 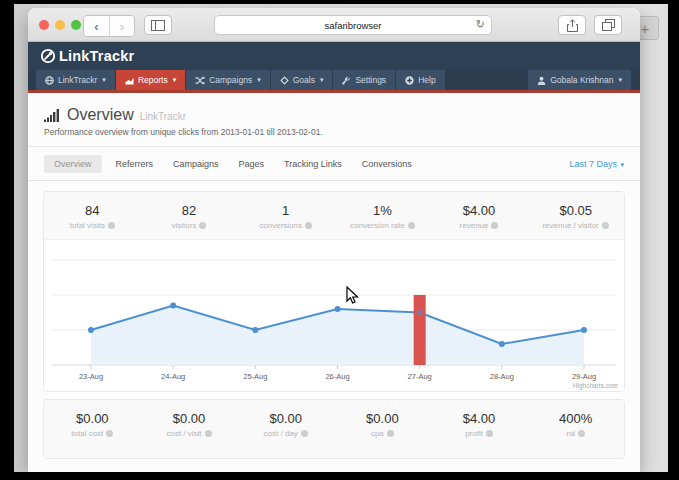 What do you see at coordinates (91, 376) in the screenshot?
I see `svg-text: 23-Aug` at bounding box center [91, 376].